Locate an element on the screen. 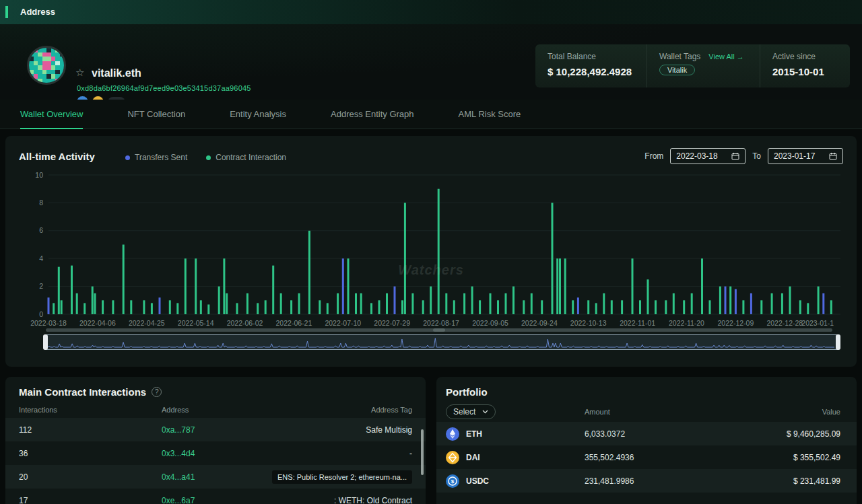 This screenshot has height=504, width=862. token-amount: 6,033.0372 is located at coordinates (655, 434).